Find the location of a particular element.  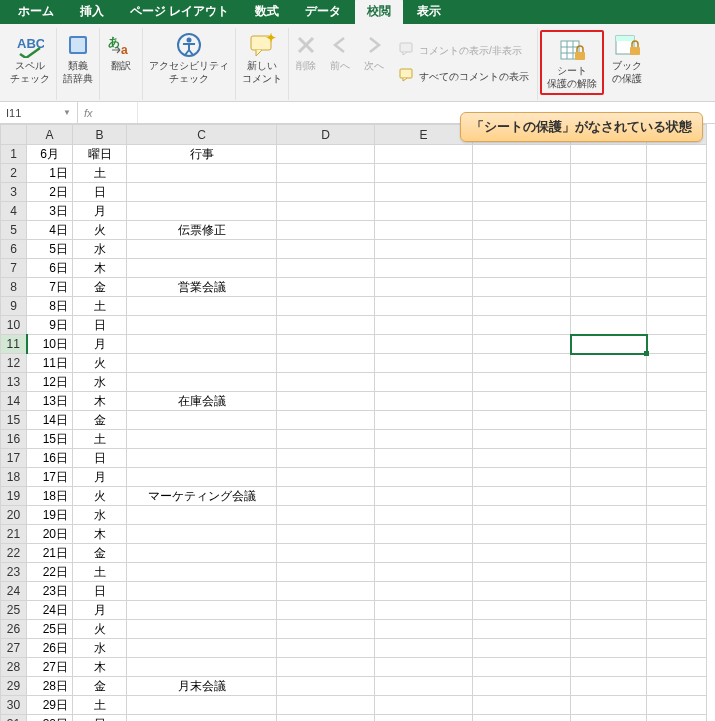

cell: 28日 is located at coordinates (50, 686).